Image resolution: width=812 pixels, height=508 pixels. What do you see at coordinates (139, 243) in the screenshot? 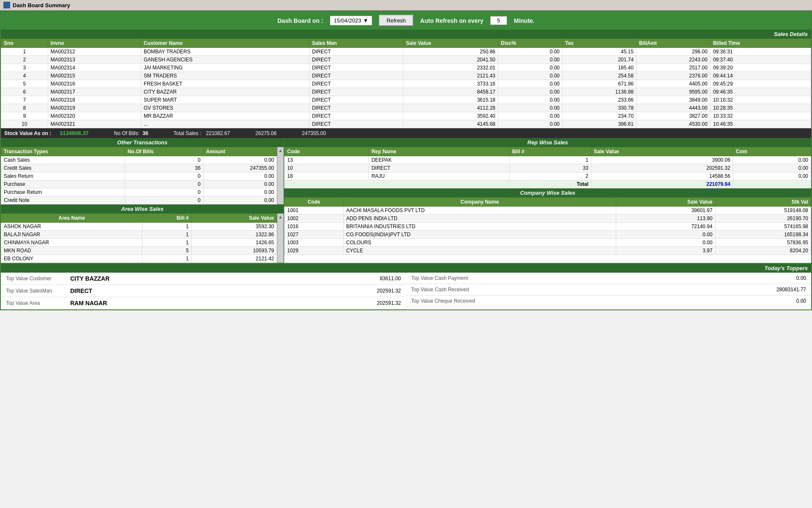
I see `area-row: CHINMAYA NAGAR 1 1426.65` at bounding box center [139, 243].